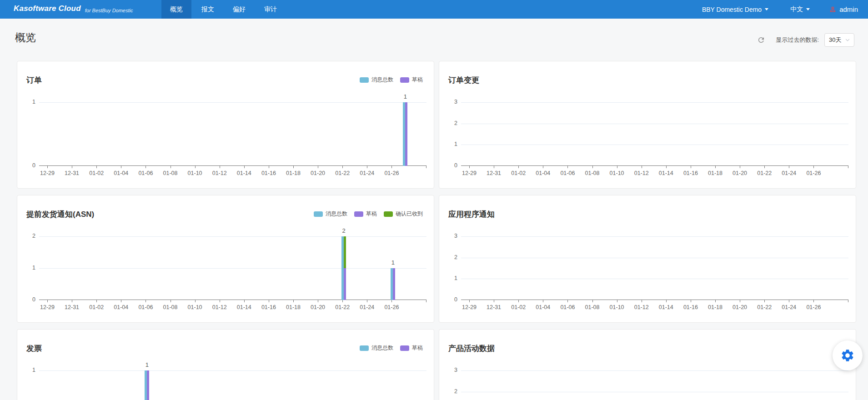  Describe the element at coordinates (34, 80) in the screenshot. I see `chart-card-title: 订单` at that location.